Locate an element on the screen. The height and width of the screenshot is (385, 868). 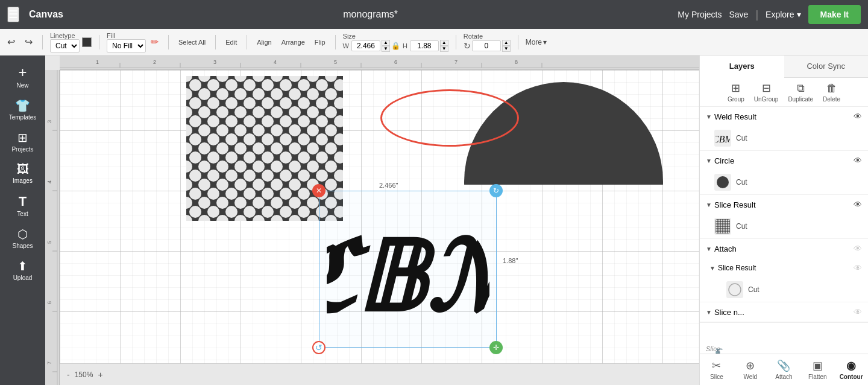
size-label: Size is located at coordinates (395, 36).